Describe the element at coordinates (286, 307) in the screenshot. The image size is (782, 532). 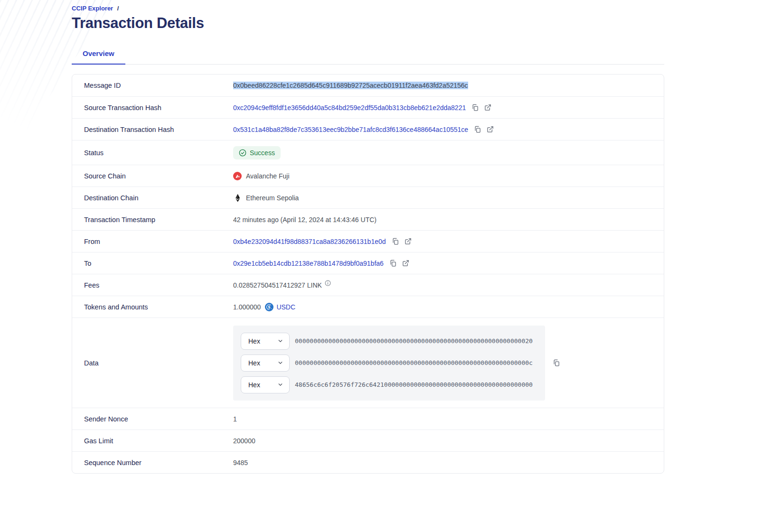
I see `token-symbol-link: USDC` at that location.